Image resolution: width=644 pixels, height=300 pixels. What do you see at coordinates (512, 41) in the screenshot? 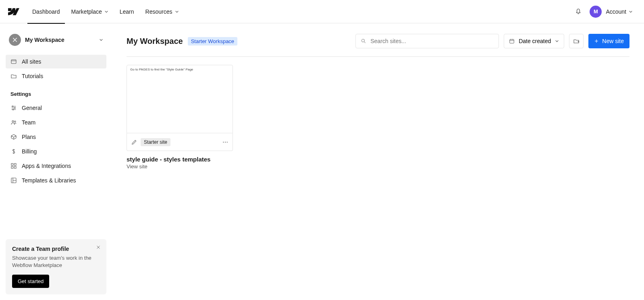
I see `calendar-icon` at bounding box center [512, 41].